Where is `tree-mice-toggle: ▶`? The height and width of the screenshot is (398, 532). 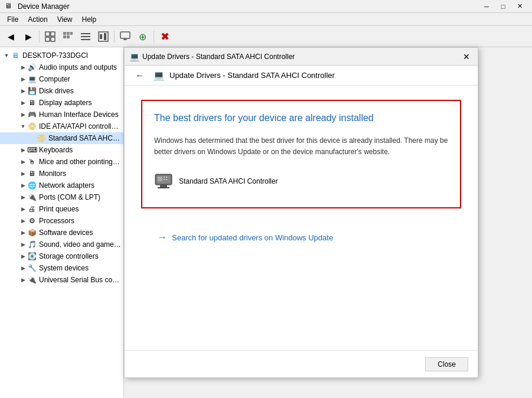 tree-mice-toggle: ▶ is located at coordinates (23, 162).